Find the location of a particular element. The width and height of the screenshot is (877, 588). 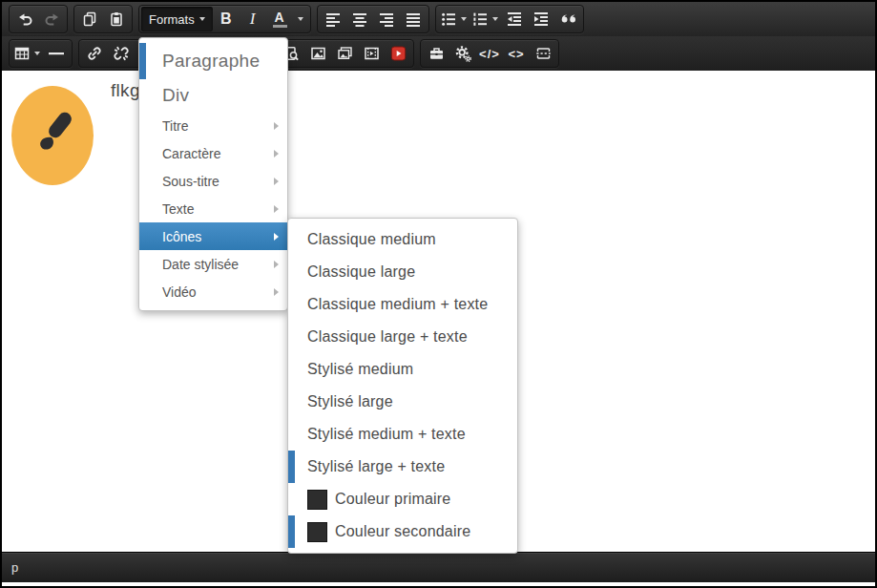

submenu-item-label: Classique large is located at coordinates (361, 272).